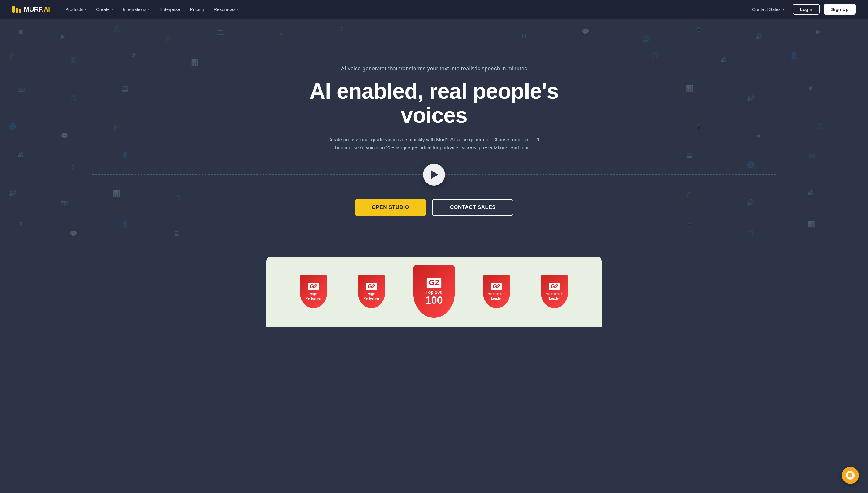  Describe the element at coordinates (472, 208) in the screenshot. I see `contact-sales-button: CONTACT SALES` at that location.